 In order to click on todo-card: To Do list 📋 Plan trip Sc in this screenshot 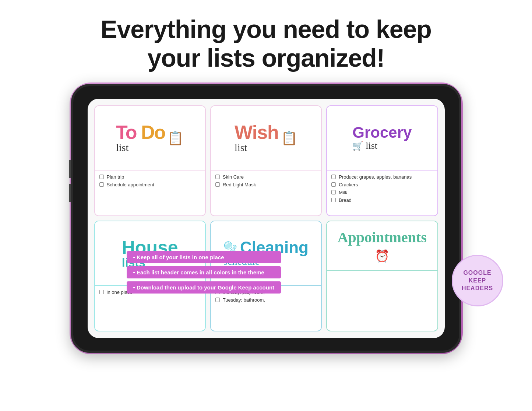, I will do `click(150, 161)`.